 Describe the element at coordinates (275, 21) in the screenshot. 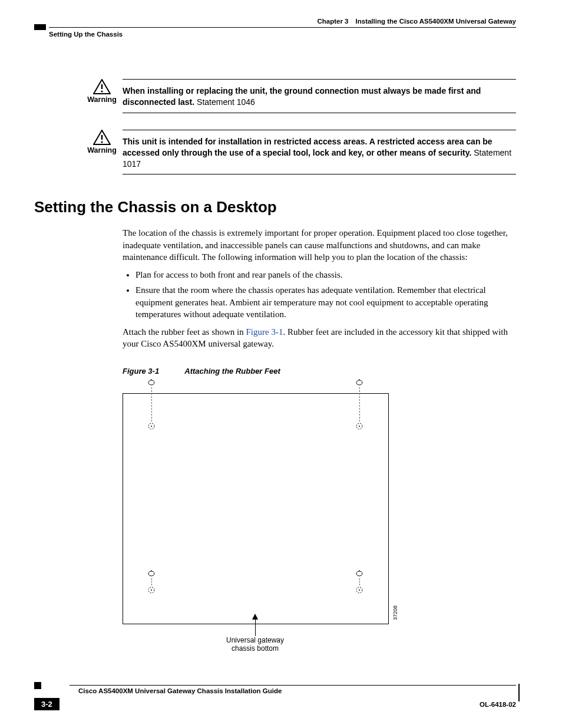

I see `running-header: Chapter 3 Installing the Cisco AS5400XM …` at that location.